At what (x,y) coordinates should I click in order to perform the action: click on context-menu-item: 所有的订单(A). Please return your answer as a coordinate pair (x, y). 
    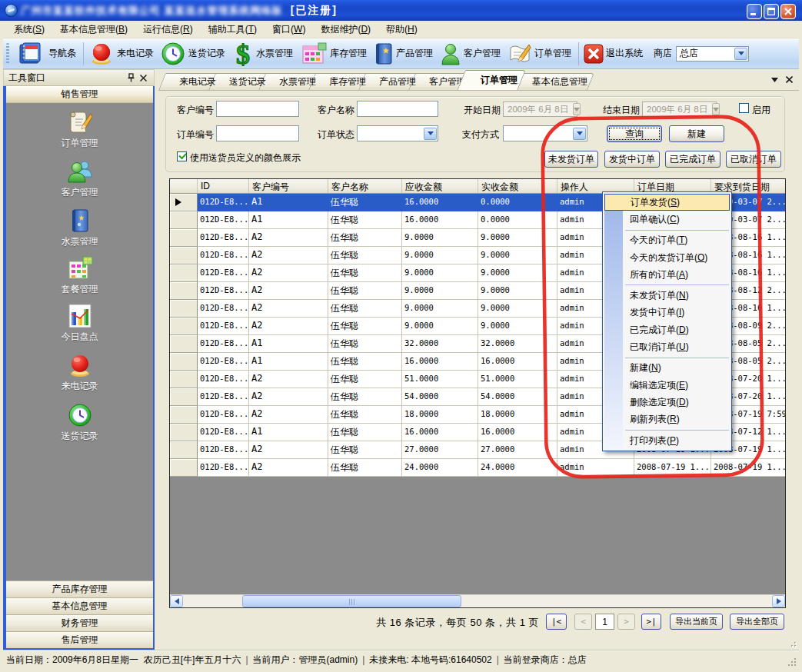
    Looking at the image, I should click on (667, 274).